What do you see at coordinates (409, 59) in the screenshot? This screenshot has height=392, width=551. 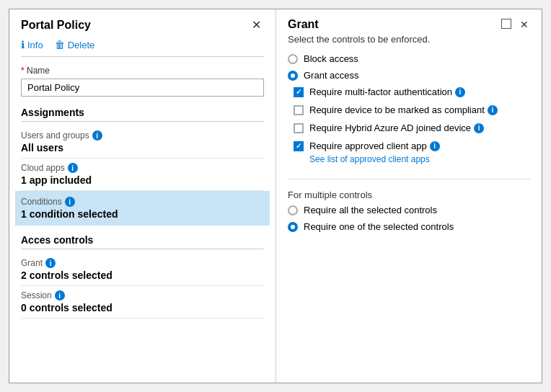 I see `block-access-row: Block access` at bounding box center [409, 59].